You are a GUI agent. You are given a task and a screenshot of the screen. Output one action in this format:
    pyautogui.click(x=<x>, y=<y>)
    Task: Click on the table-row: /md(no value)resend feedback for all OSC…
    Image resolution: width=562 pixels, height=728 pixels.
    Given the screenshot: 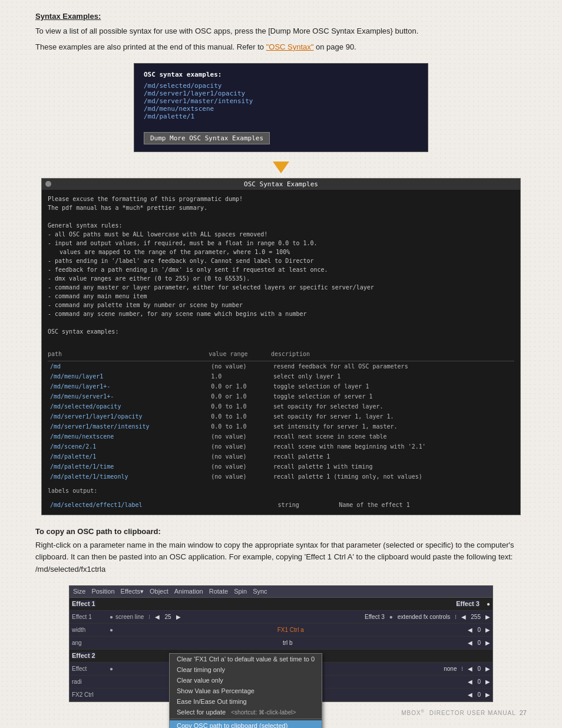 What is the action you would take?
    pyautogui.click(x=281, y=366)
    